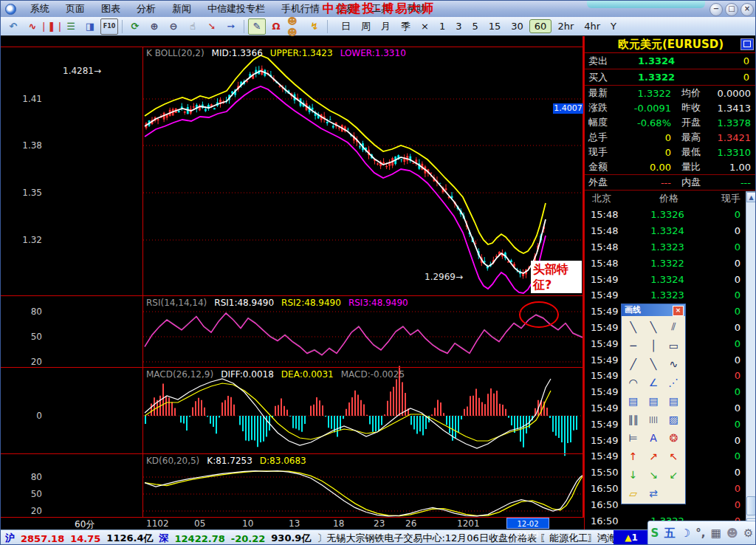  Describe the element at coordinates (458, 27) in the screenshot. I see `period-3: 3` at that location.